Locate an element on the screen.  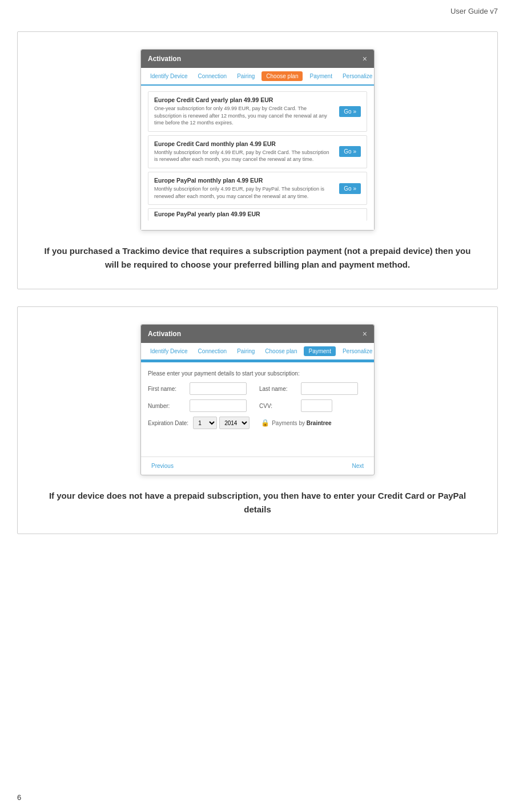
plan-go-btn-3: Go » is located at coordinates (350, 188).